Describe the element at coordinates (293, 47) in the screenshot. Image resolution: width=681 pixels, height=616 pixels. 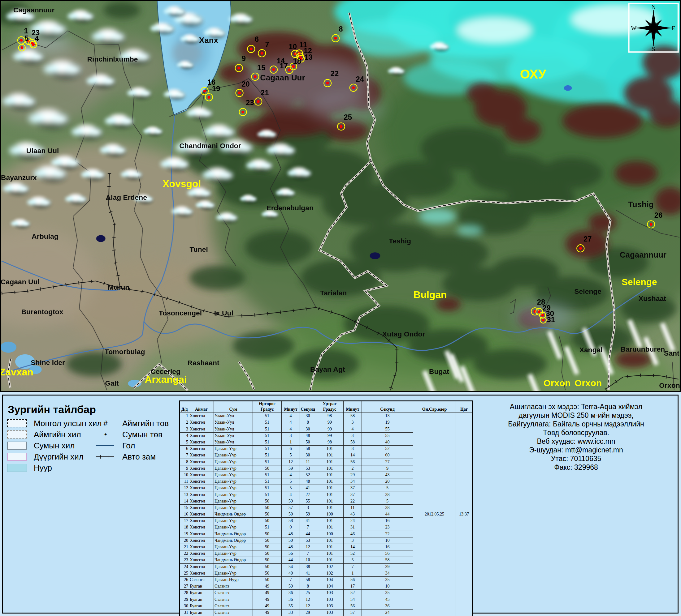
I see `fire-marker-number: 10` at that location.